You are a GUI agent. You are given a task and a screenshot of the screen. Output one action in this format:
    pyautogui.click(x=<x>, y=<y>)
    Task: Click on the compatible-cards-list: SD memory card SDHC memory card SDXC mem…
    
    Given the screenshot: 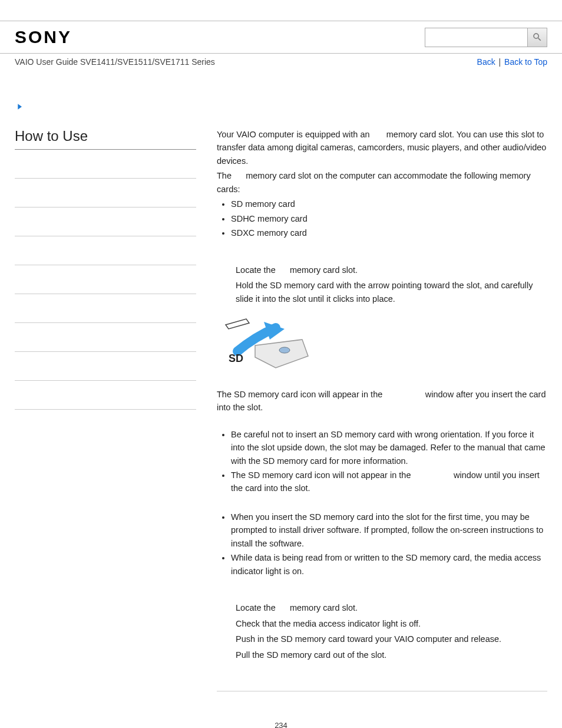 What is the action you would take?
    pyautogui.click(x=382, y=218)
    